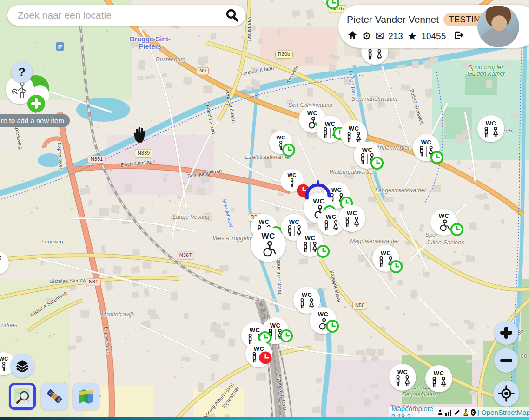  What do you see at coordinates (506, 333) in the screenshot?
I see `plus-icon` at bounding box center [506, 333].